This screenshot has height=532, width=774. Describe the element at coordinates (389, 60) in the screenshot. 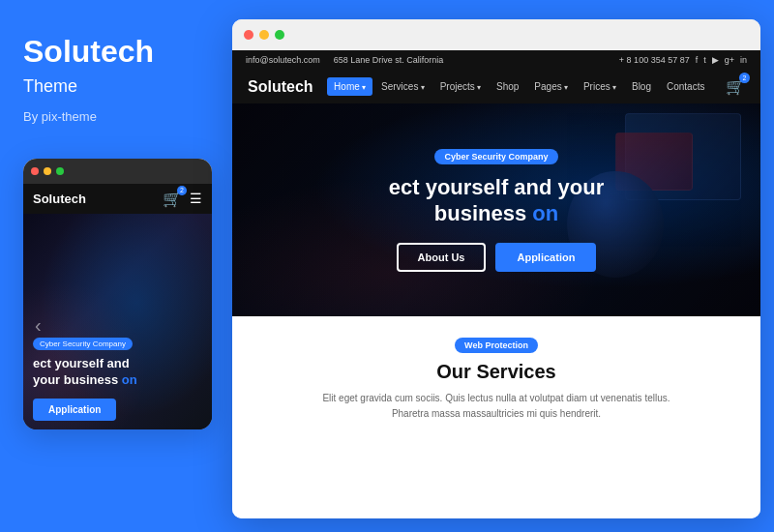

I see `topbar-address: 658 Lane Drive st. California` at that location.